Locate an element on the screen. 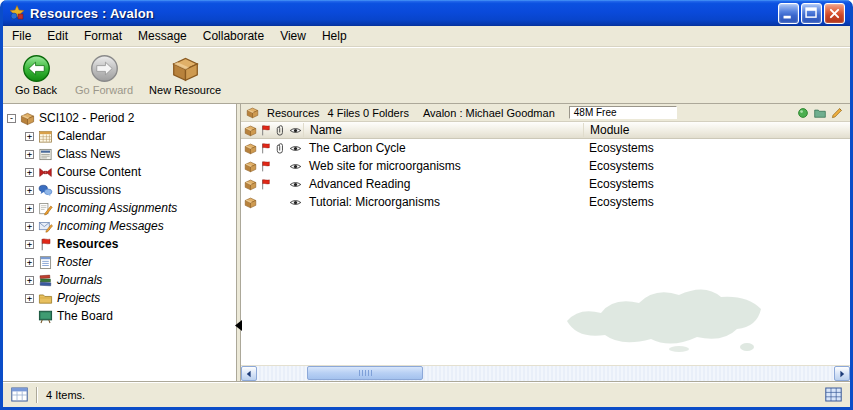  icon-column-headers is located at coordinates (273, 130).